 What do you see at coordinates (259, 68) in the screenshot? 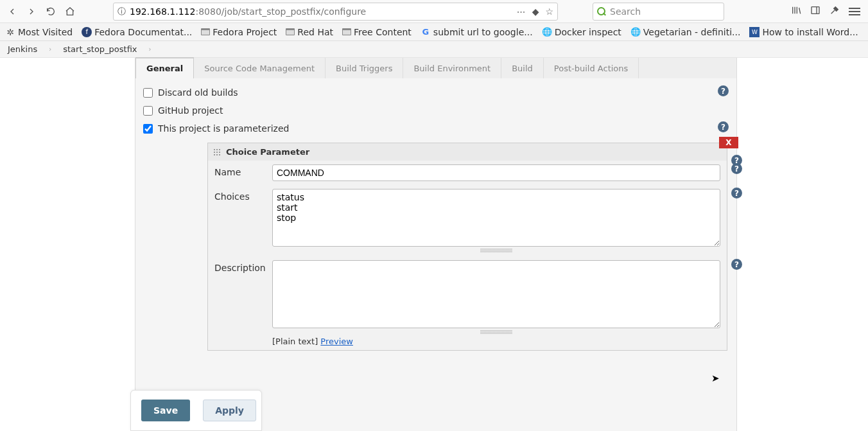
I see `tab-scm: Source Code Management` at bounding box center [259, 68].